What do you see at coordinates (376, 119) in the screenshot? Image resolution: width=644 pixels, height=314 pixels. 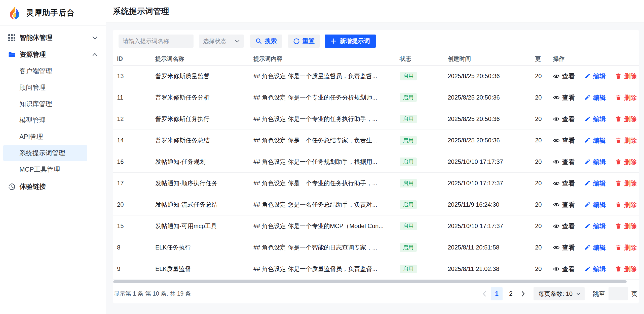 I see `table-row: 12 普罗米修斯任务执行 ## 角色设定 你是一个专业的任务执行助手，... 启…` at bounding box center [376, 119].